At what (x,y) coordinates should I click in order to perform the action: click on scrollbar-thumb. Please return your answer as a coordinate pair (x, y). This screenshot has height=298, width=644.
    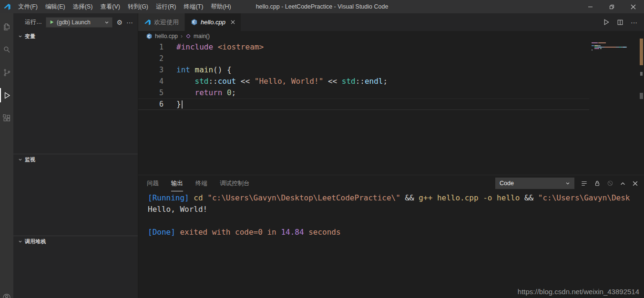
    Looking at the image, I should click on (642, 52).